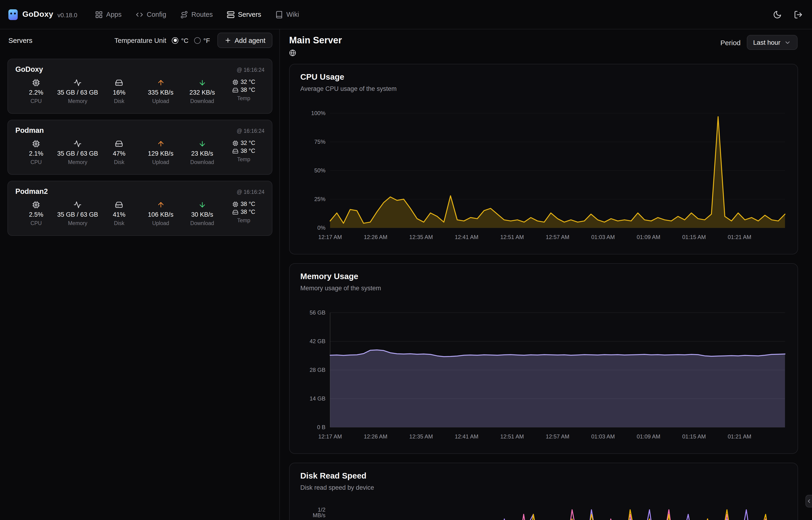 This screenshot has width=812, height=520. Describe the element at coordinates (766, 43) in the screenshot. I see `period-value: Last hour` at that location.